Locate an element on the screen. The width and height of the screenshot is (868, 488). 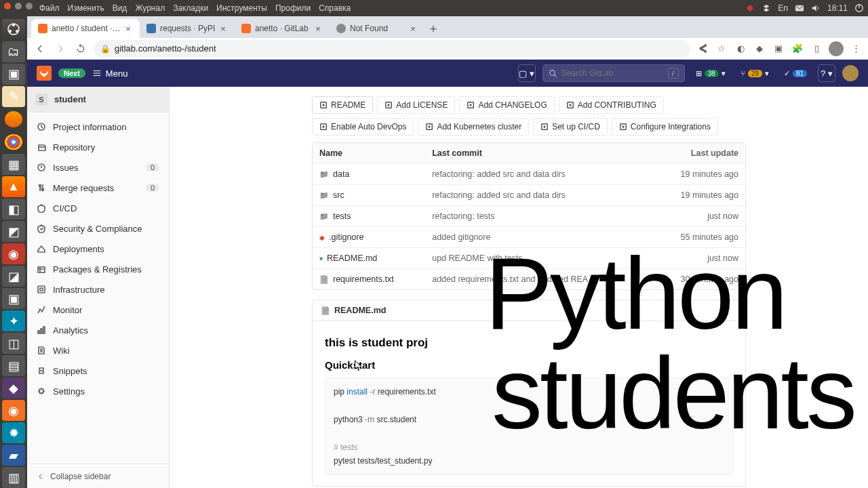
window-controls is located at coordinates (18, 6).